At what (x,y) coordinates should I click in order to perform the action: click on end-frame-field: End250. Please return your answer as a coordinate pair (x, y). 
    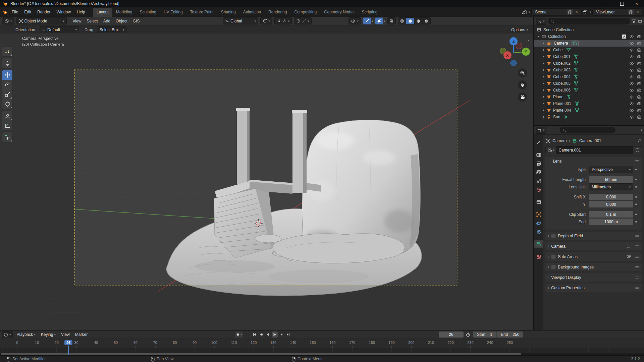
    Looking at the image, I should click on (510, 335).